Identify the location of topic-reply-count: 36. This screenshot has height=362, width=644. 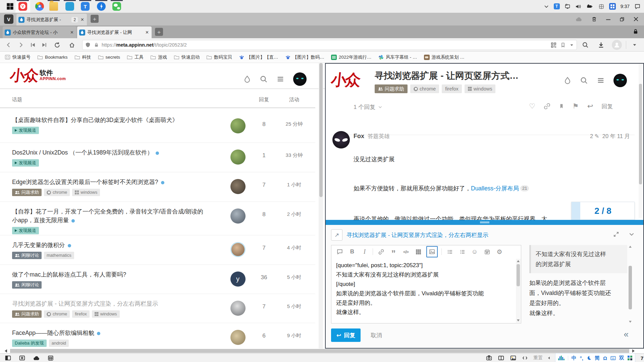
(264, 278).